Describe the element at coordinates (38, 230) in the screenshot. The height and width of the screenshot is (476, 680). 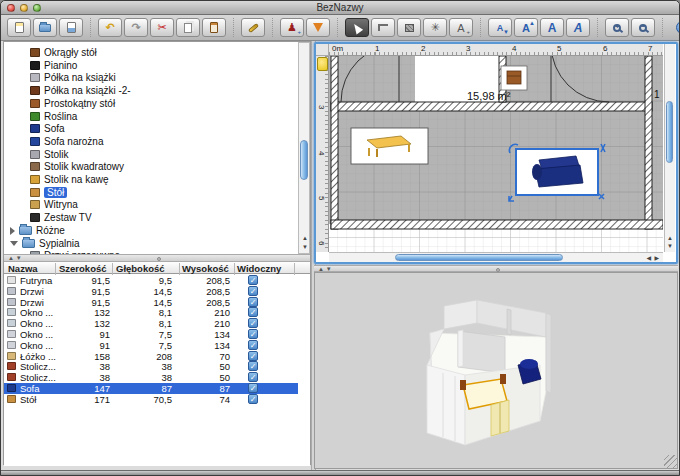
I see `catalog-category-rozne: Różne` at that location.